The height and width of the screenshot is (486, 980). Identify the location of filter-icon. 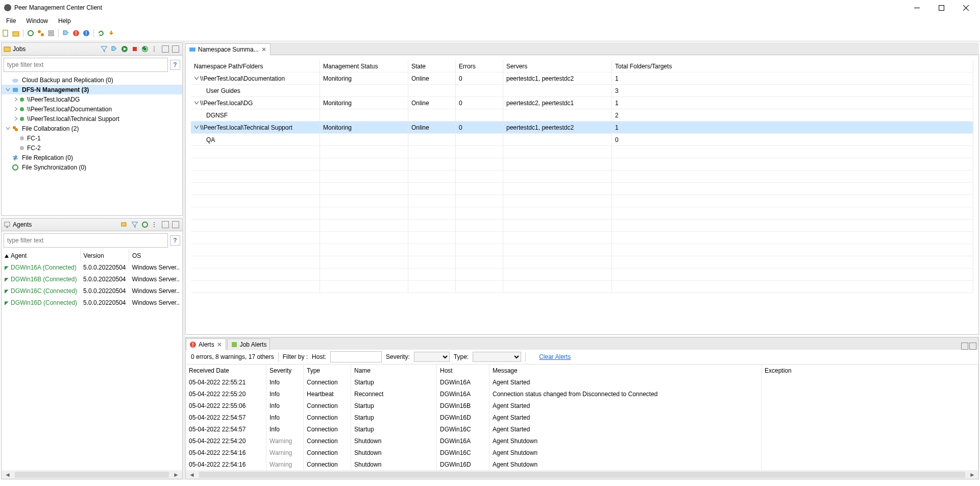
(104, 49).